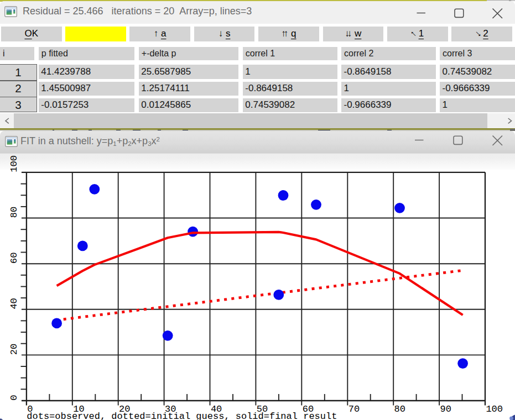  What do you see at coordinates (14, 258) in the screenshot?
I see `svg-text: 60` at bounding box center [14, 258].